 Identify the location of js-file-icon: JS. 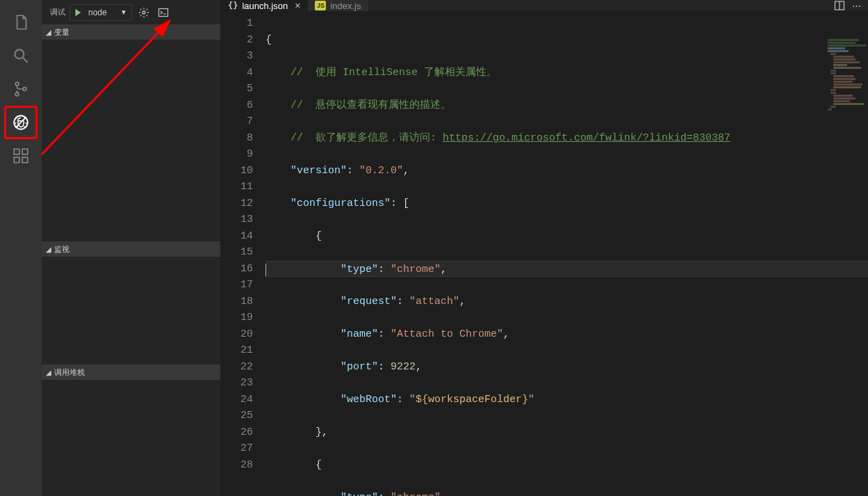
(320, 6).